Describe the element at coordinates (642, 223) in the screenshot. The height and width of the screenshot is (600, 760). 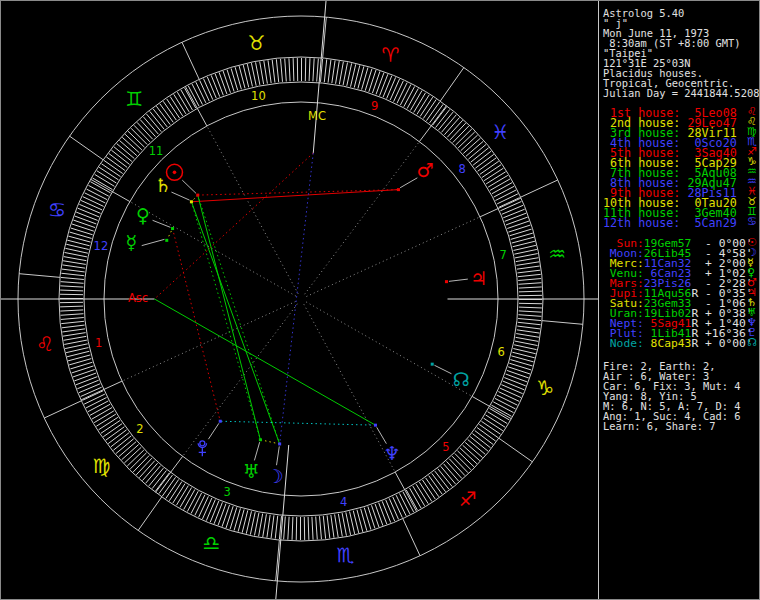
I see `house-label: 12th house:` at that location.